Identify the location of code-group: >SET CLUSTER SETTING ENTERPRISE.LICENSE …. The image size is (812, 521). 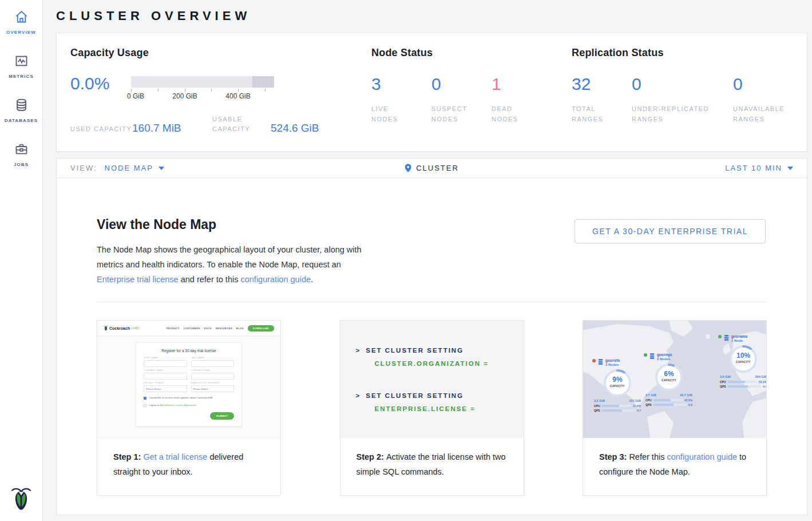
(439, 402).